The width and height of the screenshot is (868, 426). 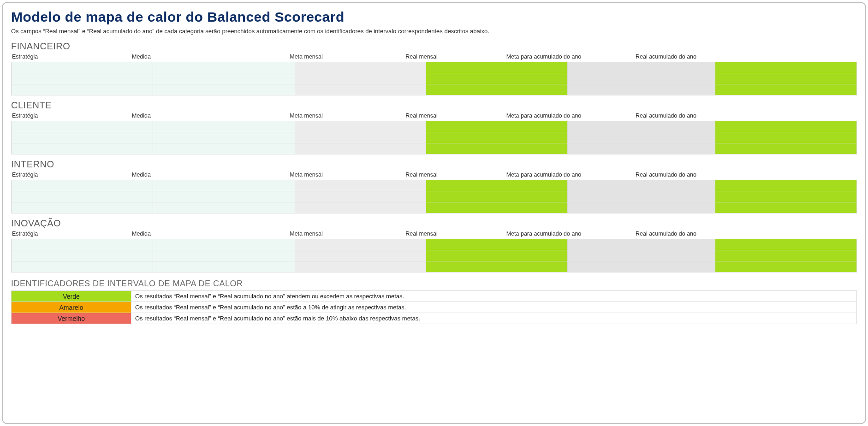 I want to click on page-subtitle: Os campos “Real mensal” e “Real acumulad…, so click(x=434, y=31).